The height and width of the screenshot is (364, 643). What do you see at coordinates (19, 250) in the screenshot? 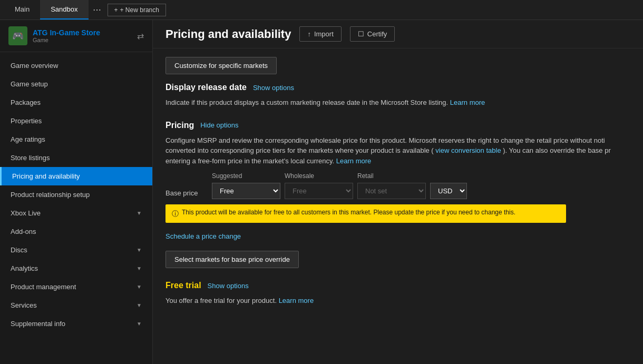
I see `sidebar-item-label: Discs` at bounding box center [19, 250].